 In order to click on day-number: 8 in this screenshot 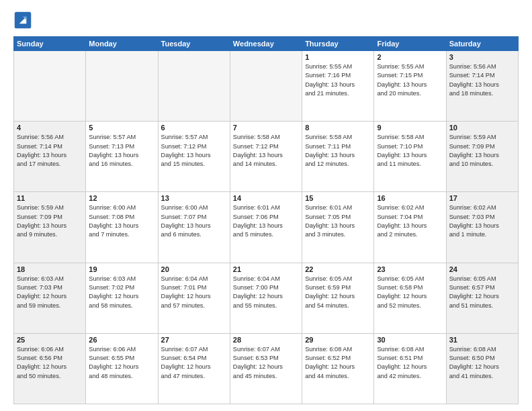, I will do `click(338, 128)`.